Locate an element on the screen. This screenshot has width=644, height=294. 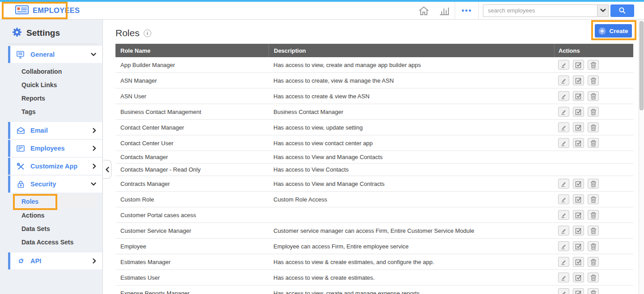
role-description-cell: Has access to view & create estimates, a… is located at coordinates (411, 262).